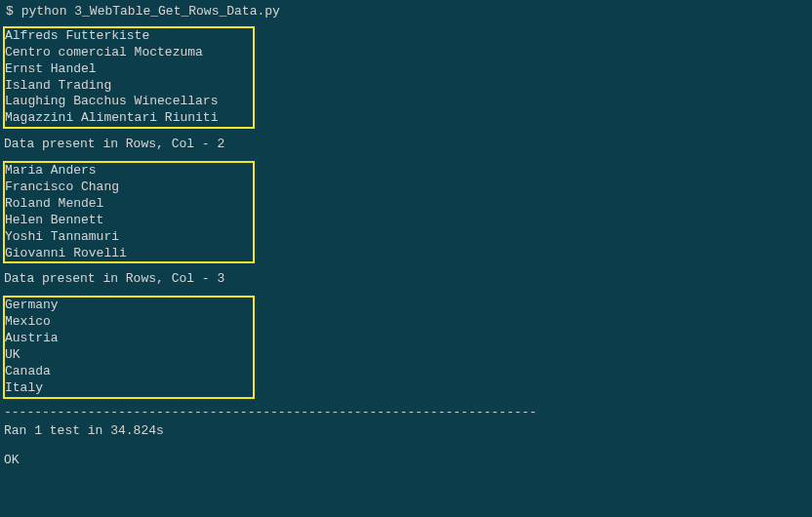  I want to click on output-line: Helen Bennett, so click(129, 220).